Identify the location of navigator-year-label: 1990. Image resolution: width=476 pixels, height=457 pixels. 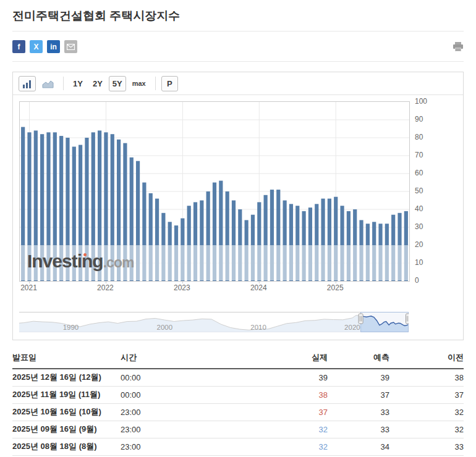
(71, 327).